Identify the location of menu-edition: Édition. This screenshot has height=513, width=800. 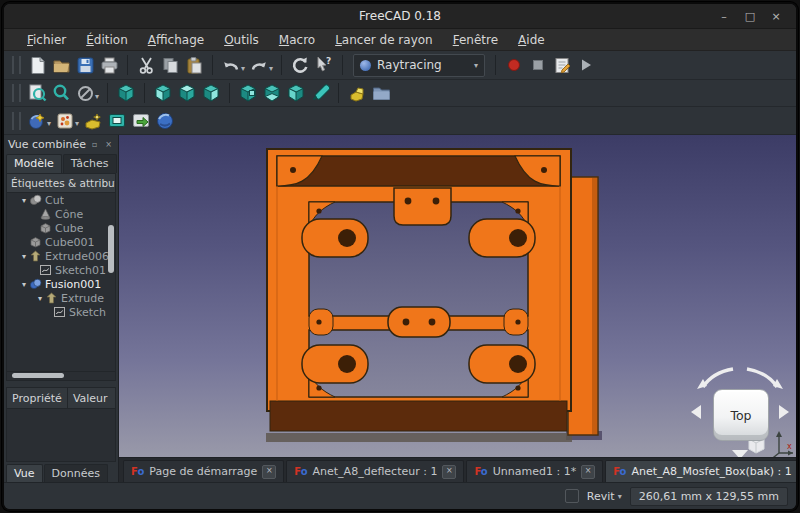
(107, 40).